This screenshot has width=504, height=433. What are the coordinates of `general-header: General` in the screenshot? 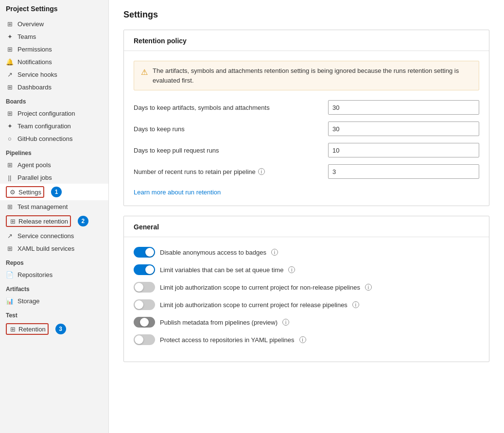 It's located at (306, 226).